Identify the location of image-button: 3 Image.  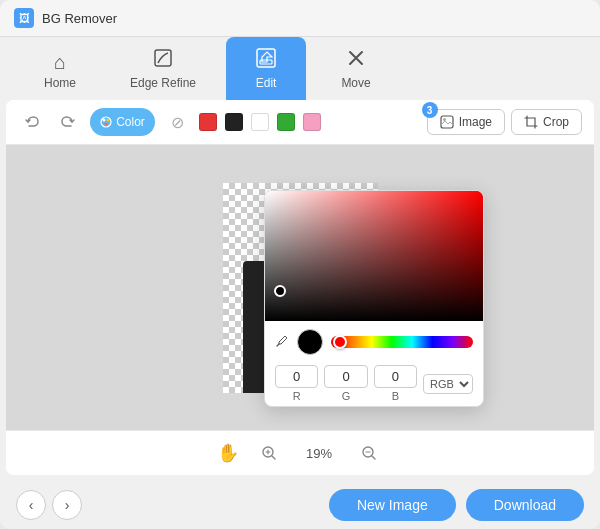
(466, 122).